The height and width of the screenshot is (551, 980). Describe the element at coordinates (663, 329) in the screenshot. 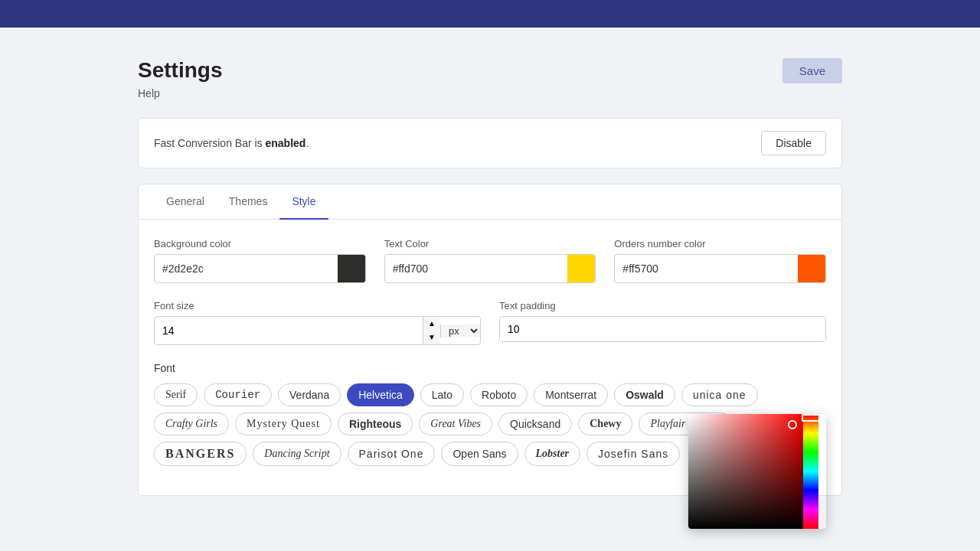

I see `text-padding-input-wrap` at that location.